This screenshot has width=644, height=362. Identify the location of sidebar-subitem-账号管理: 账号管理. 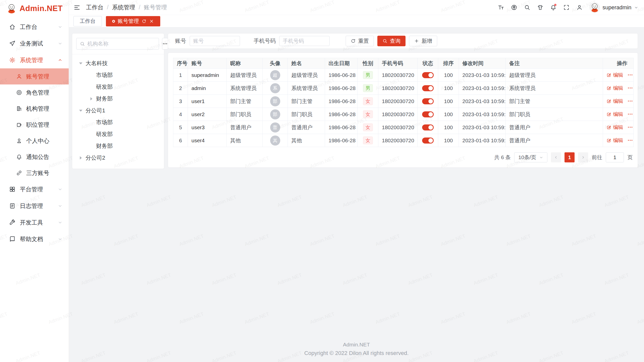
(34, 76).